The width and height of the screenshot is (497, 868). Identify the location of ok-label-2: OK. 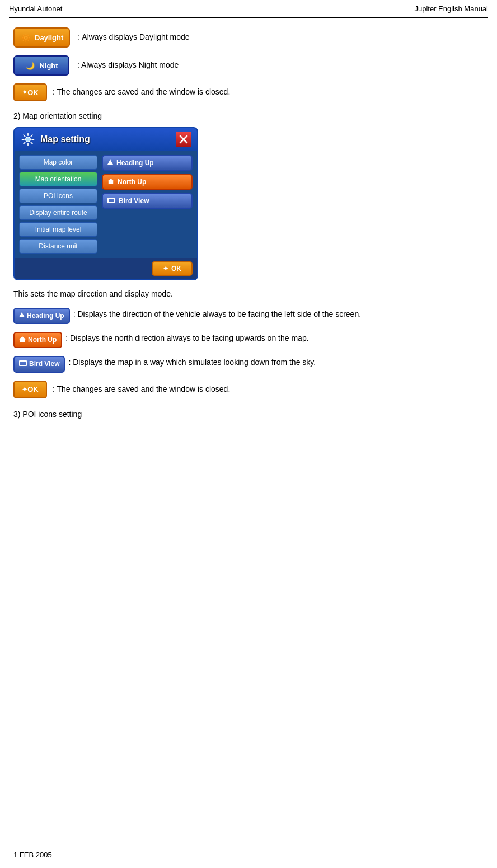
(33, 390).